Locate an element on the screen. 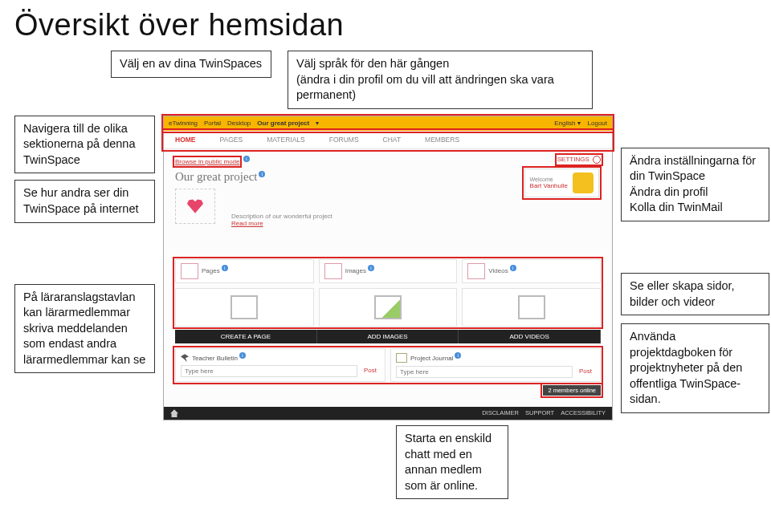 This screenshot has width=771, height=532. tile-videos-header: Videosi is located at coordinates (532, 271).